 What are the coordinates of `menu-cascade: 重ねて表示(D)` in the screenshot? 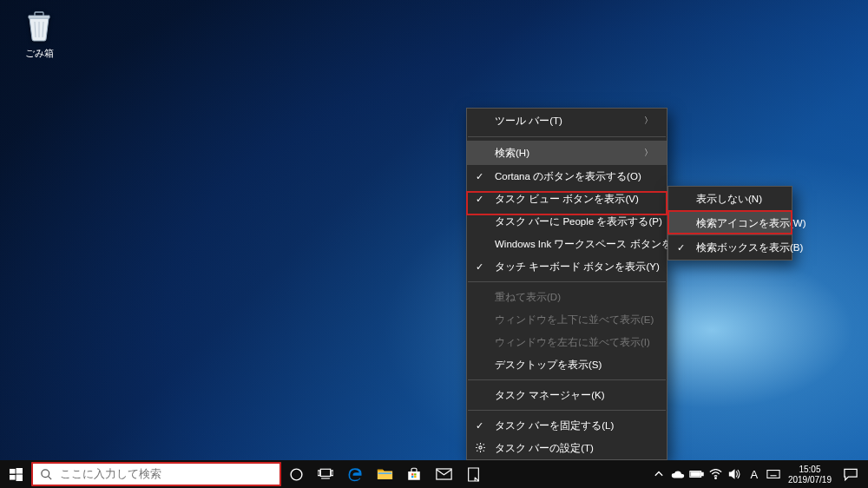 It's located at (567, 297).